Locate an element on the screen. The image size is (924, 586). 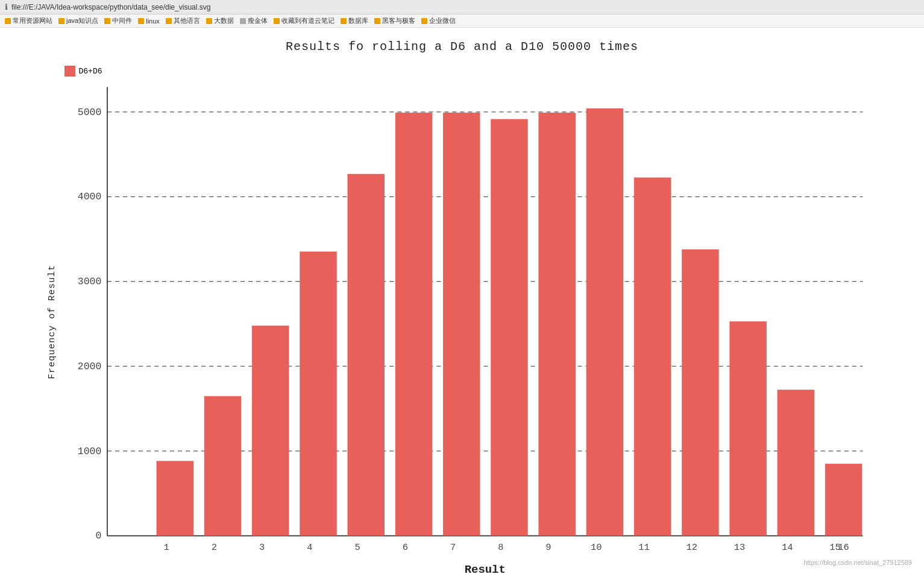
legend: D6+D6 is located at coordinates (83, 71).